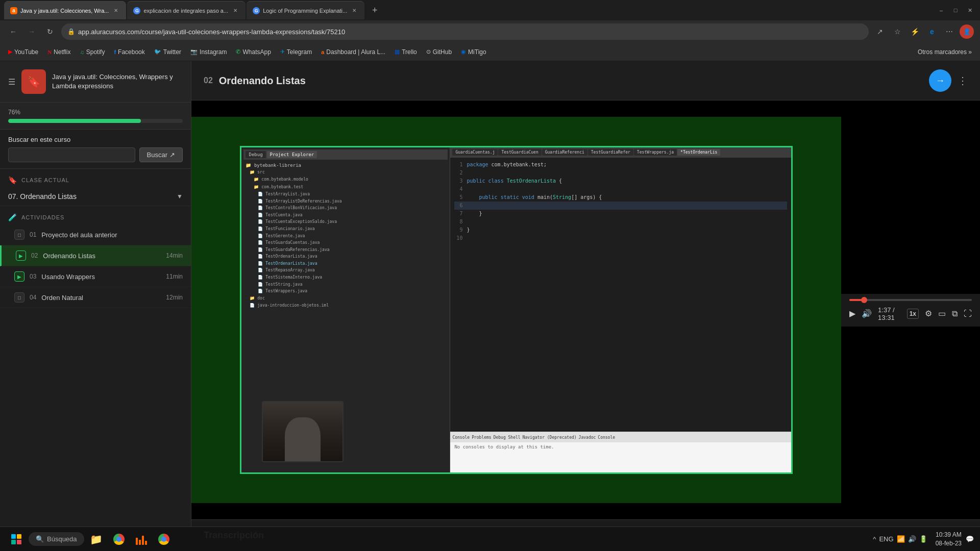 This screenshot has width=980, height=551. What do you see at coordinates (56, 539) in the screenshot?
I see `taskbar-search: 🔍 Búsqueda` at bounding box center [56, 539].